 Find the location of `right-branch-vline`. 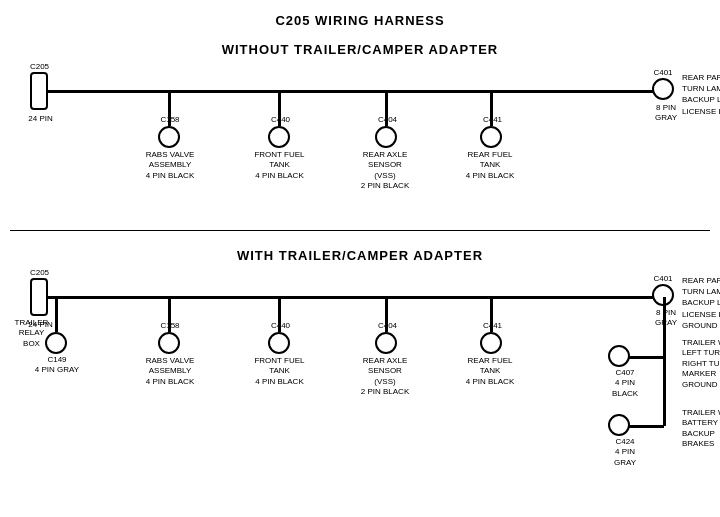

right-branch-vline is located at coordinates (664, 327).